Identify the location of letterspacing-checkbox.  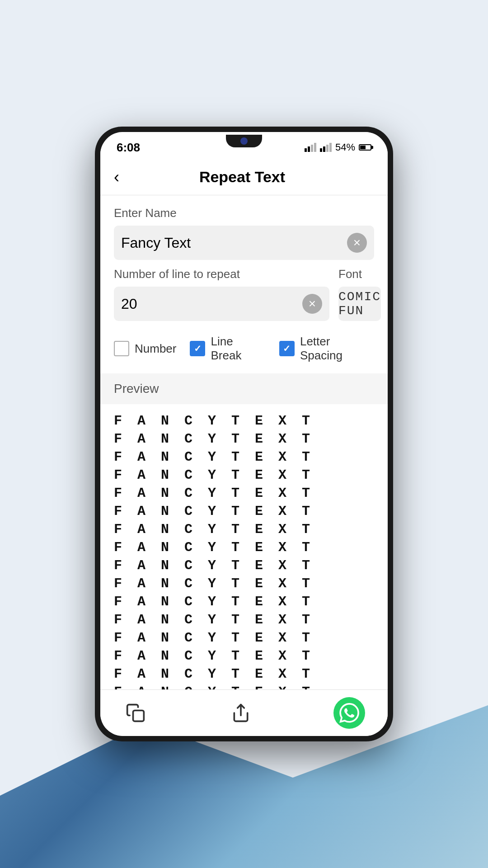
(287, 349).